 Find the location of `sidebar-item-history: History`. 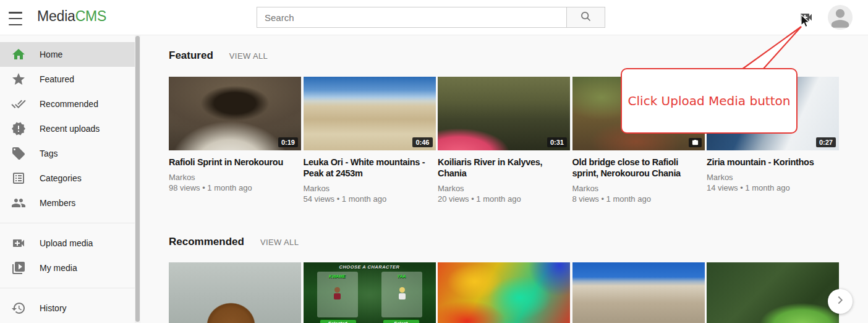

sidebar-item-history: History is located at coordinates (67, 308).